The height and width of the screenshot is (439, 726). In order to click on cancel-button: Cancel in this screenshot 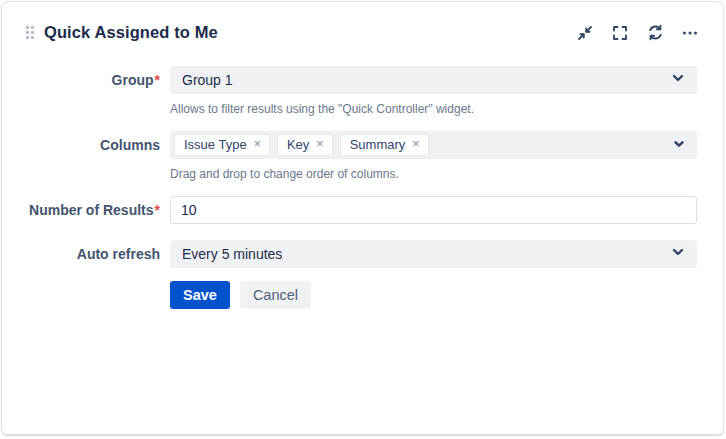, I will do `click(276, 295)`.